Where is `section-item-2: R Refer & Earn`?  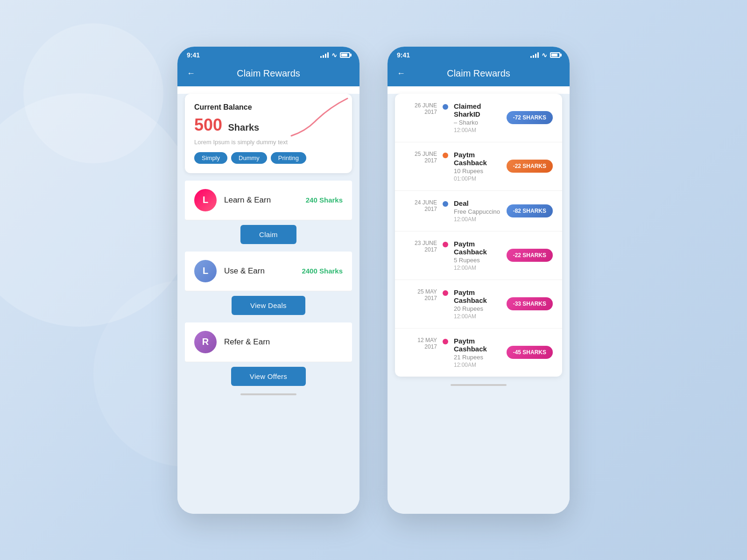 section-item-2: R Refer & Earn is located at coordinates (268, 342).